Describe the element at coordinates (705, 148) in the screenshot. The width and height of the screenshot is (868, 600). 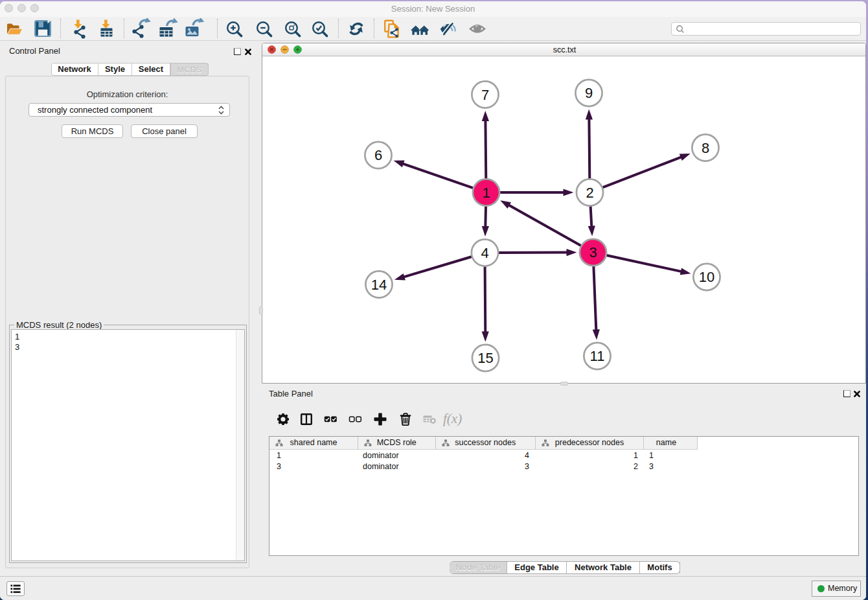
I see `svg-text: 8` at that location.